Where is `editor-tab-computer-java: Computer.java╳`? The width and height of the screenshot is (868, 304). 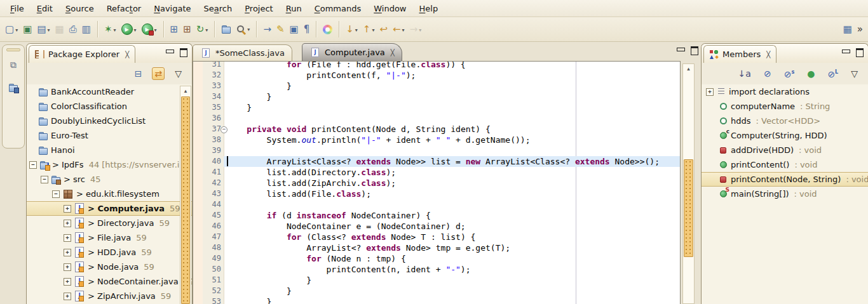 editor-tab-computer-java: Computer.java╳ is located at coordinates (352, 52).